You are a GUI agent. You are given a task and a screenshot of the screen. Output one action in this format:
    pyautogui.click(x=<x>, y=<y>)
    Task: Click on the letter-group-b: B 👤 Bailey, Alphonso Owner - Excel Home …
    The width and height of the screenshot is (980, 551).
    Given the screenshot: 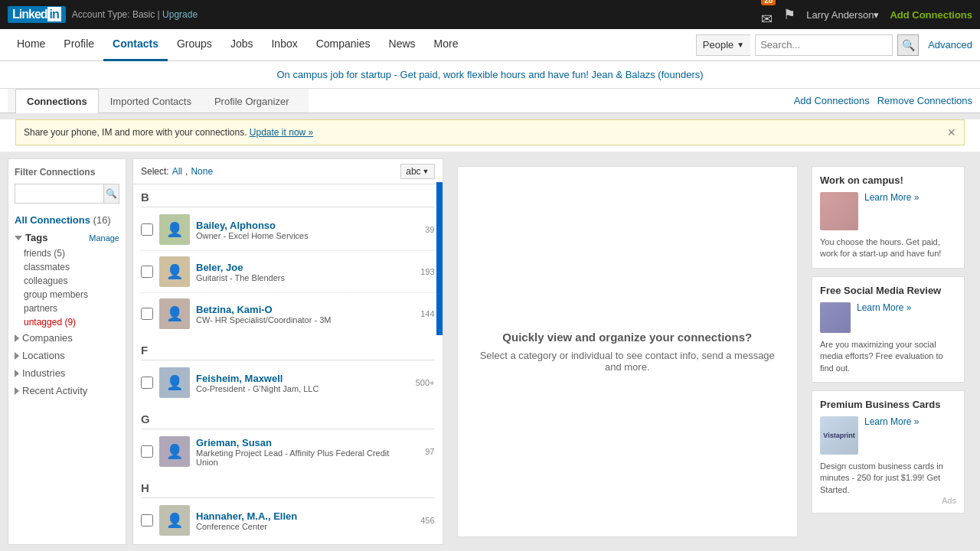 What is the action you would take?
    pyautogui.click(x=288, y=261)
    